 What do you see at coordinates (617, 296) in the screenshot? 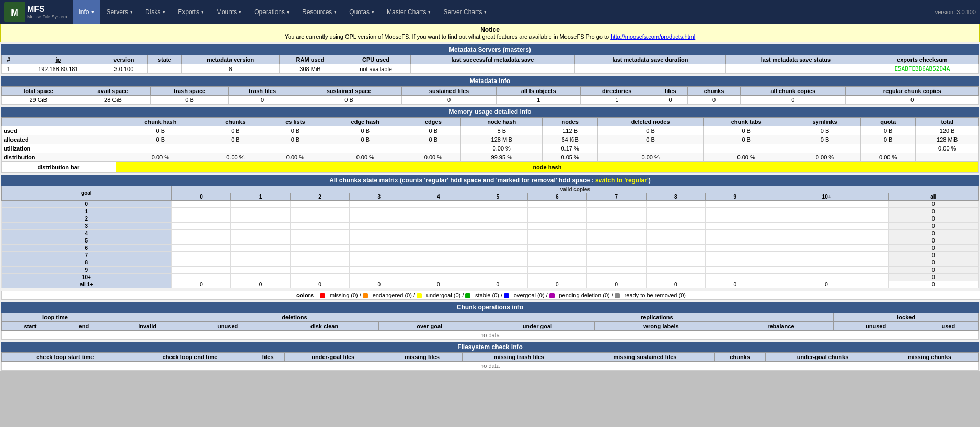
I see `color-dot-ready to be removed` at bounding box center [617, 296].